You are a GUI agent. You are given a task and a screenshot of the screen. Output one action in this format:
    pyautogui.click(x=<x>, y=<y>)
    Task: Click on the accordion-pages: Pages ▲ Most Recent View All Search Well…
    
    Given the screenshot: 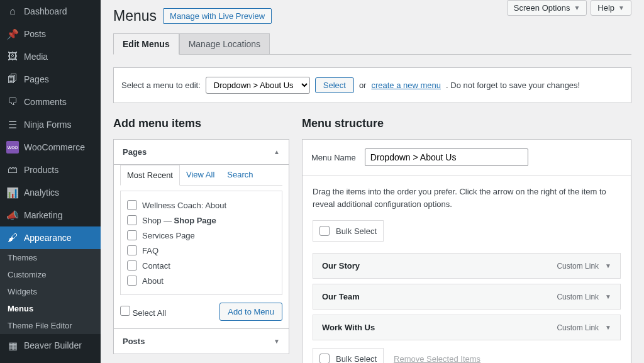 What is the action you would take?
    pyautogui.click(x=201, y=234)
    